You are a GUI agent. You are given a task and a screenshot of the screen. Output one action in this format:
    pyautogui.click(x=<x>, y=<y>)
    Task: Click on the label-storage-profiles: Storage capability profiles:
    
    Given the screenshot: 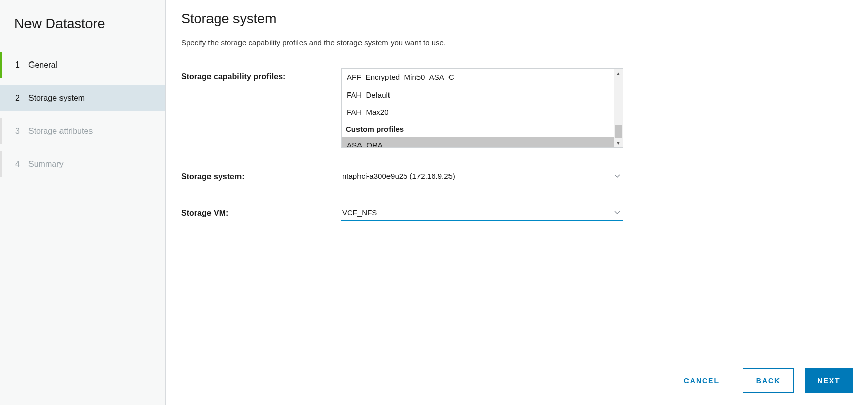 What is the action you would take?
    pyautogui.click(x=261, y=75)
    